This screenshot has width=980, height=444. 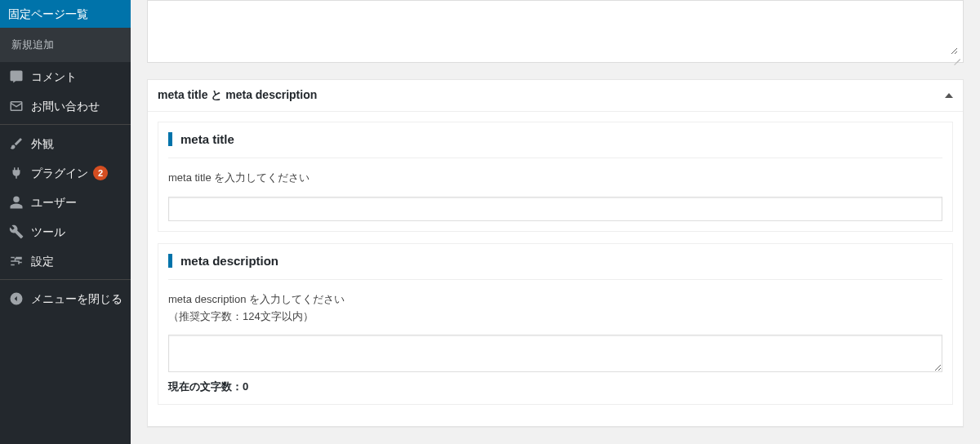 What do you see at coordinates (54, 77) in the screenshot?
I see `sidebar-item-label: コメント` at bounding box center [54, 77].